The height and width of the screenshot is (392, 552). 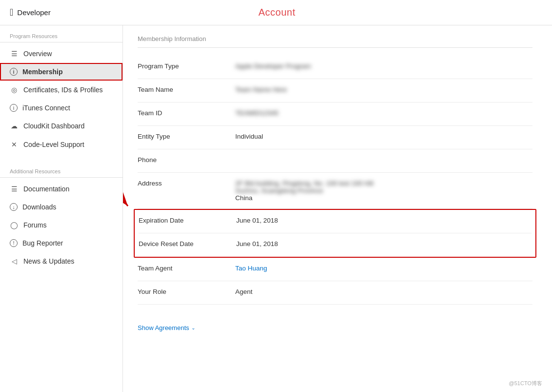 I want to click on value-team-name: Team Name Here, so click(x=261, y=90).